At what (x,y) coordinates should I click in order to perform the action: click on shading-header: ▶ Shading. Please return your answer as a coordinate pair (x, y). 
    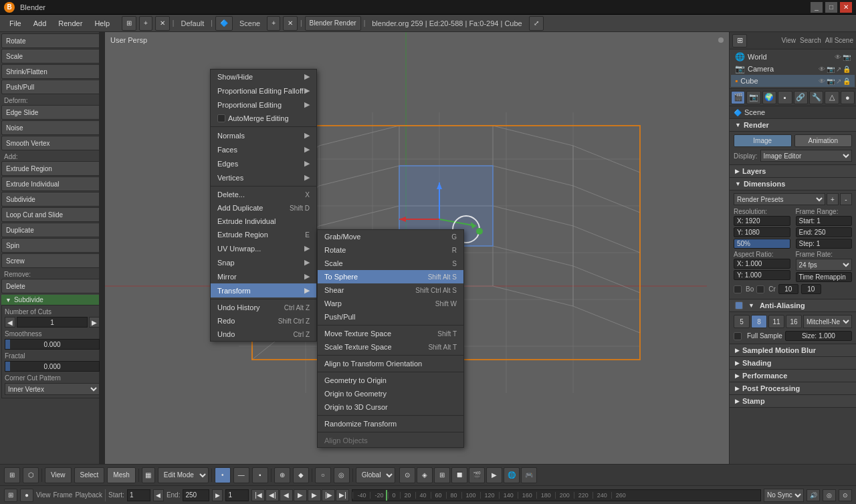
    Looking at the image, I should click on (793, 364).